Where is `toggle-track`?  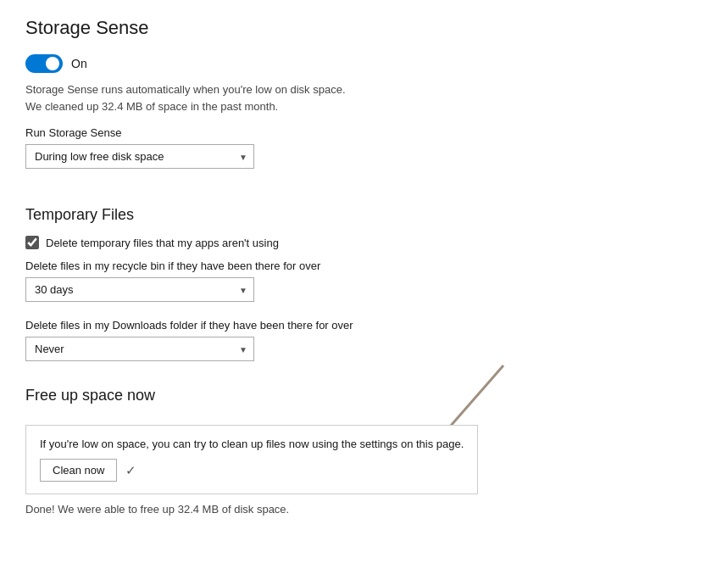 toggle-track is located at coordinates (44, 64).